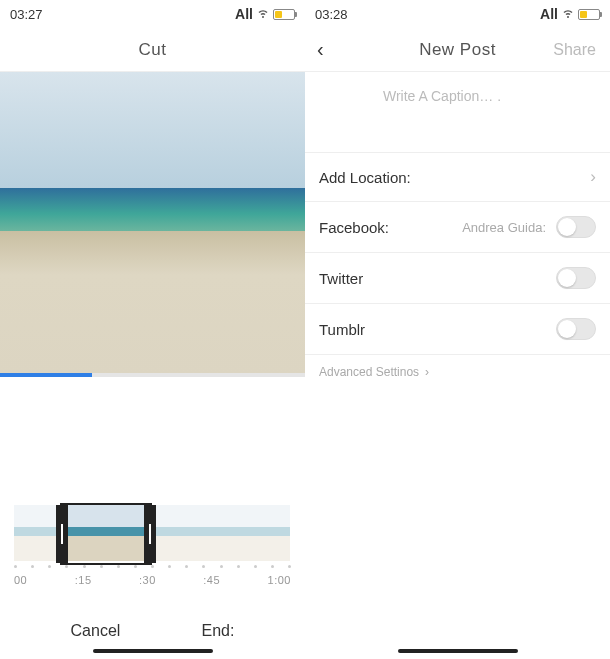 Image resolution: width=610 pixels, height=659 pixels. What do you see at coordinates (458, 330) in the screenshot?
I see `share-tumblr-row: Tumblr` at bounding box center [458, 330].